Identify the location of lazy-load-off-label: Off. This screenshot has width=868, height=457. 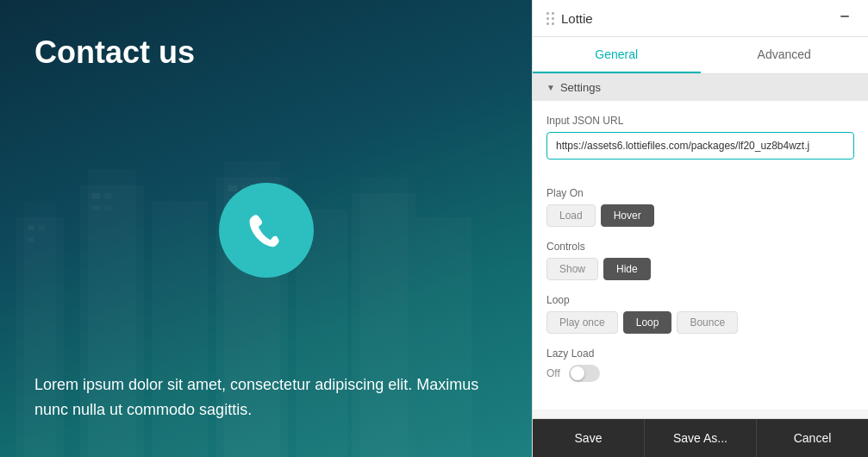
(553, 373).